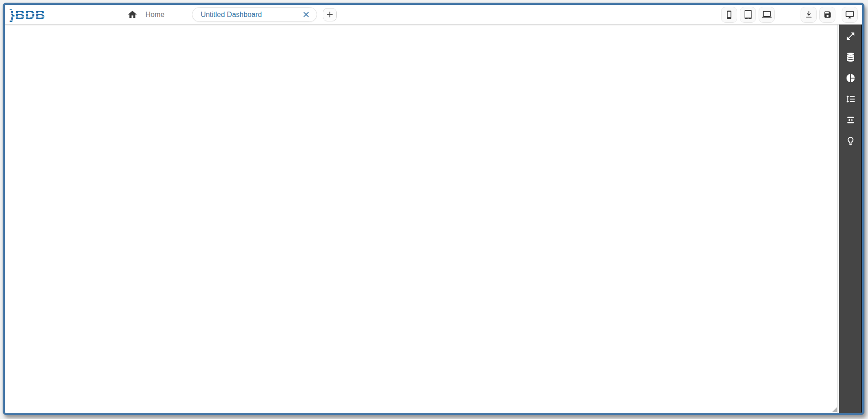 This screenshot has width=868, height=419. I want to click on dashboard-tab: Untitled Dashboard, so click(255, 14).